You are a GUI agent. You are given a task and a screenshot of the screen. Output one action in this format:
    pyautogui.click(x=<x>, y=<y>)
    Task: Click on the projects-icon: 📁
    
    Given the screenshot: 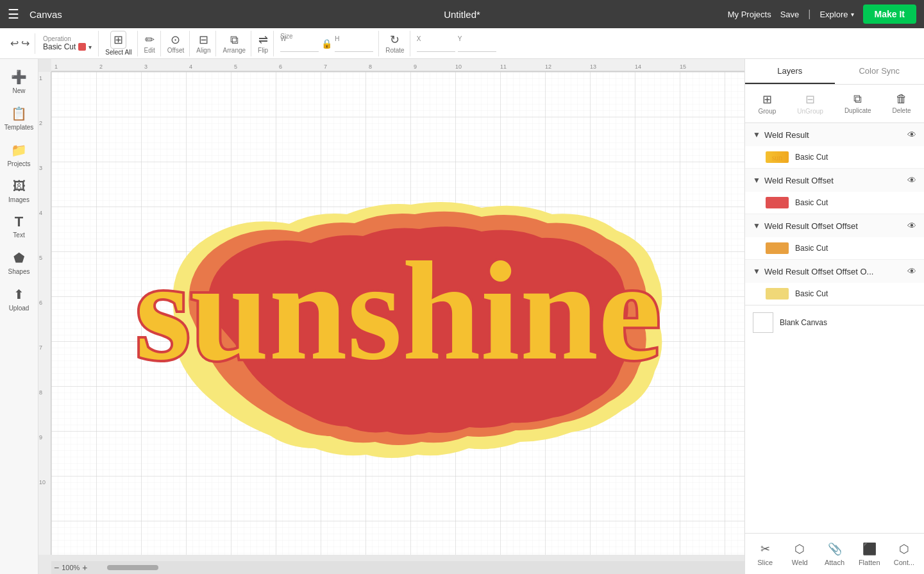 What is the action you would take?
    pyautogui.click(x=19, y=150)
    